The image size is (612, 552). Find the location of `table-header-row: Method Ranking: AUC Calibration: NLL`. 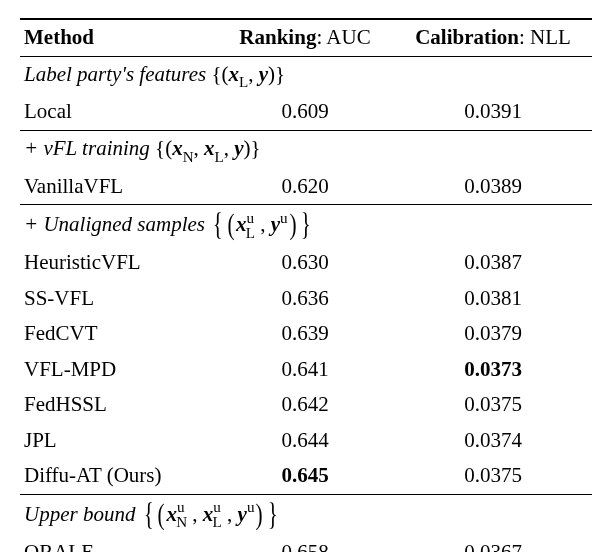

table-header-row: Method Ranking: AUC Calibration: NLL is located at coordinates (306, 38).